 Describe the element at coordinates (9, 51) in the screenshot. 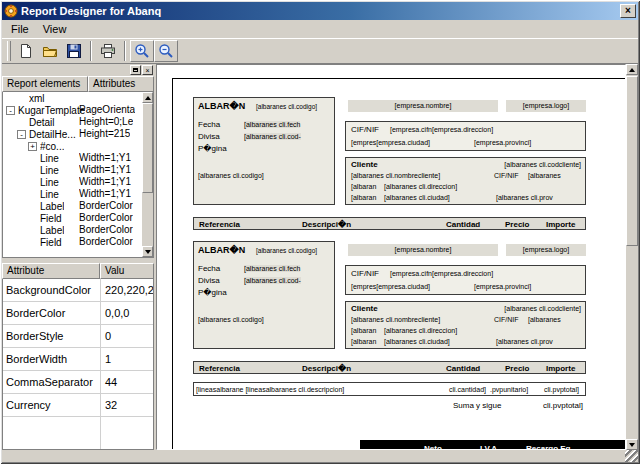

I see `toolbar-handle` at that location.